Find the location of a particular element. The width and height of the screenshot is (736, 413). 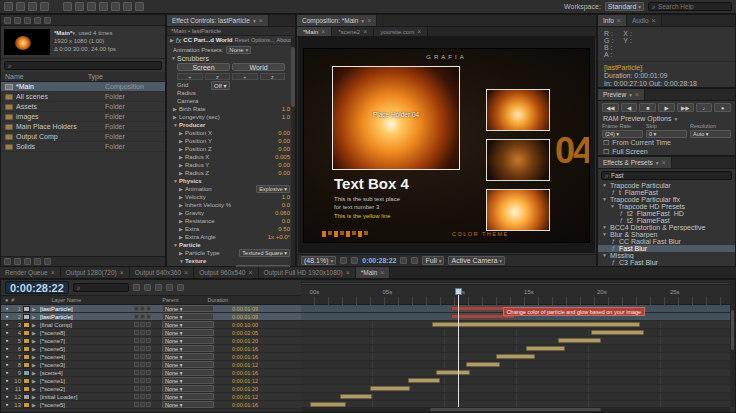

effect-property-row: ▶Resistance0.0 is located at coordinates (231, 221).